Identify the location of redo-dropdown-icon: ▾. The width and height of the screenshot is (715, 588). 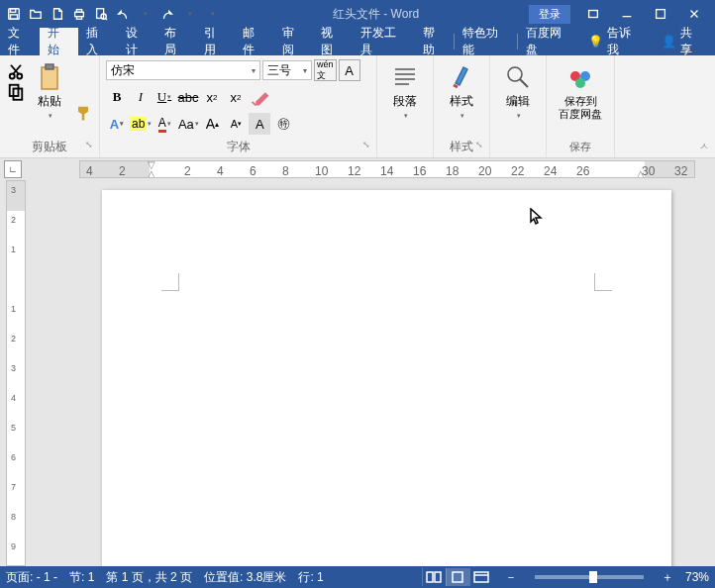
(190, 14).